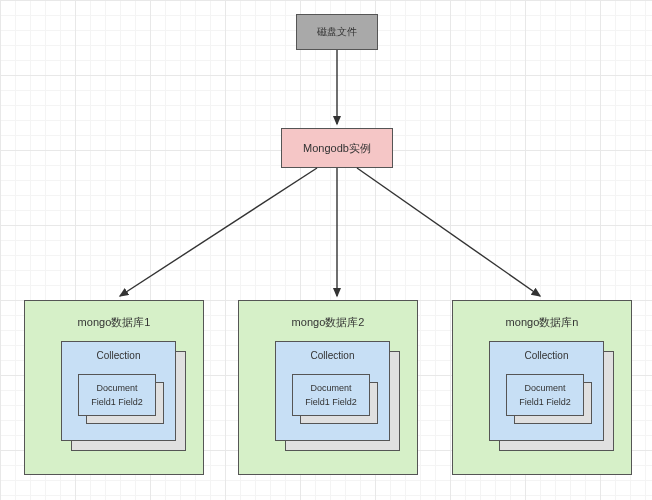 The height and width of the screenshot is (500, 652). I want to click on database-box-1: mongo数据库1 Collection Document Field1 Fie…, so click(114, 388).